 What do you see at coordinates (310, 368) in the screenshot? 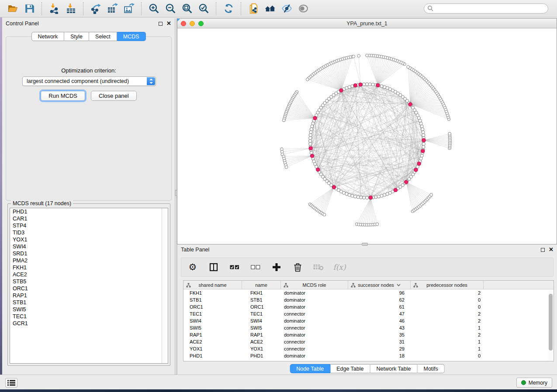
I see `tab-node-table: Node Table` at bounding box center [310, 368].